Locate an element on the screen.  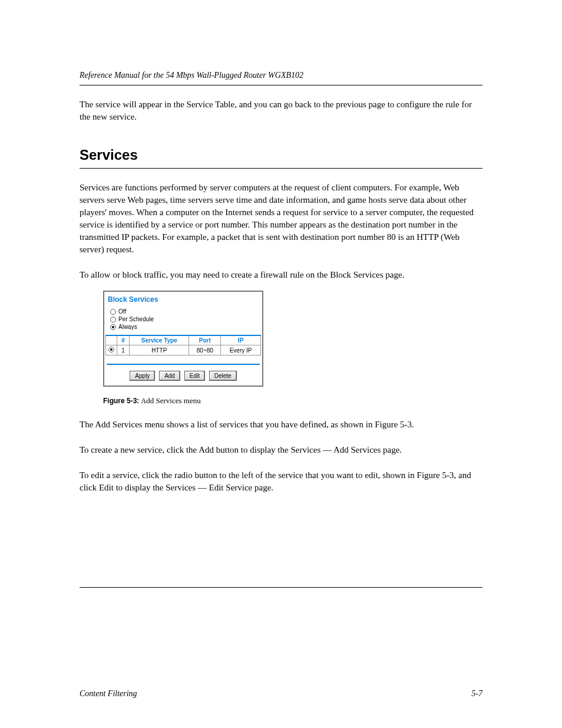
services-table: # Service Type Port IP 1 HTTP 80~80 Ever… is located at coordinates (183, 345).